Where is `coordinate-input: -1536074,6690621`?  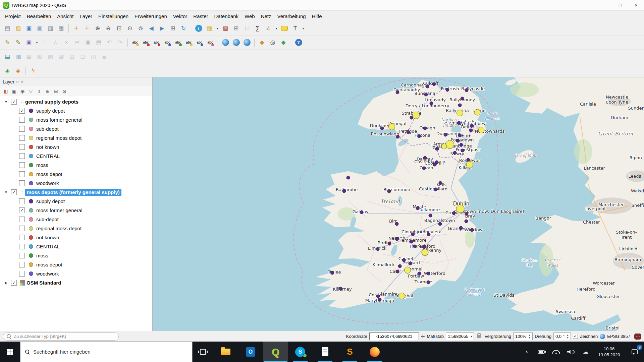 coordinate-input: -1536074,6690621 is located at coordinates (394, 337).